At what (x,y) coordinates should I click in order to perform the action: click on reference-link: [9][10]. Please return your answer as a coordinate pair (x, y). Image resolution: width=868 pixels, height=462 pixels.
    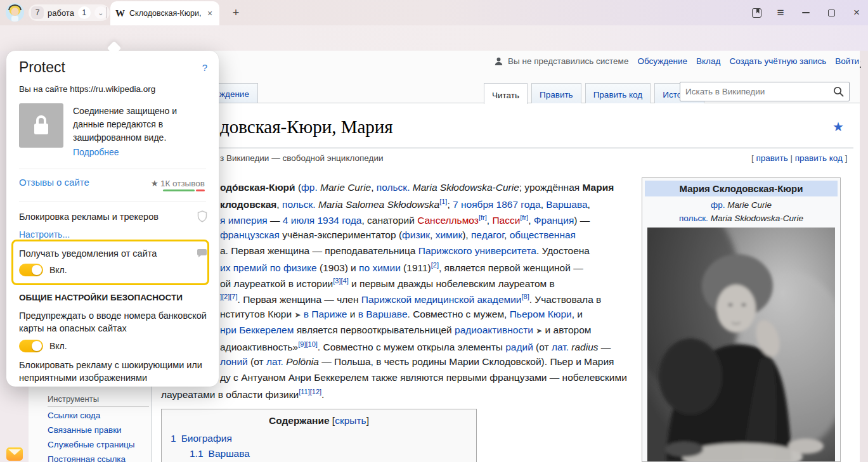
    Looking at the image, I should click on (308, 344).